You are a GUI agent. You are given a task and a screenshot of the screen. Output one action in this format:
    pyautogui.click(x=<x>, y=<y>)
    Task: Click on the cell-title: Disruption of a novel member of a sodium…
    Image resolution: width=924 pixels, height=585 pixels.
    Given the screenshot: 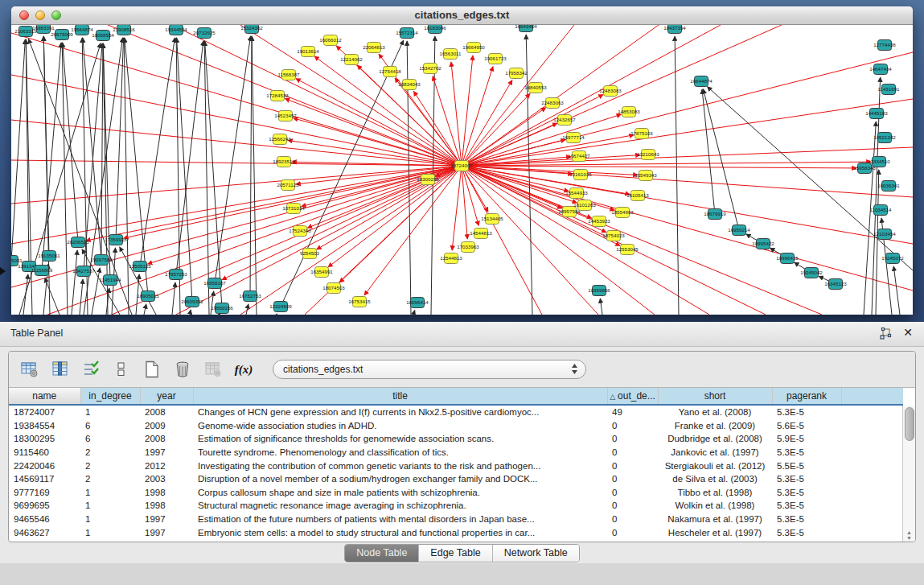 What is the action you would take?
    pyautogui.click(x=400, y=480)
    